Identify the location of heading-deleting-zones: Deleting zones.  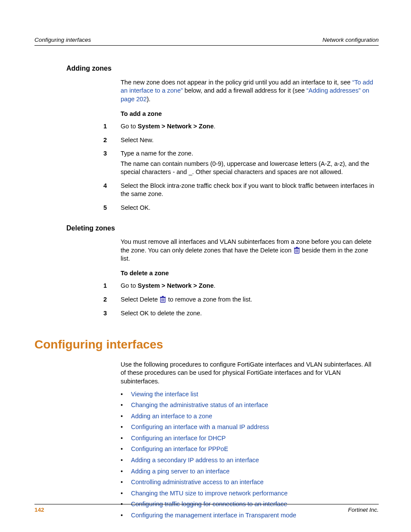
(222, 228).